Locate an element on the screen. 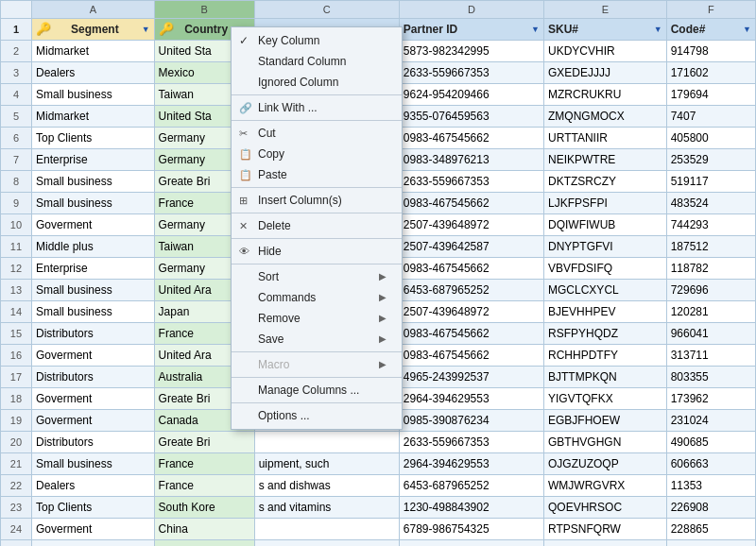 Image resolution: width=756 pixels, height=546 pixels. code-cell: 226908 is located at coordinates (711, 508).